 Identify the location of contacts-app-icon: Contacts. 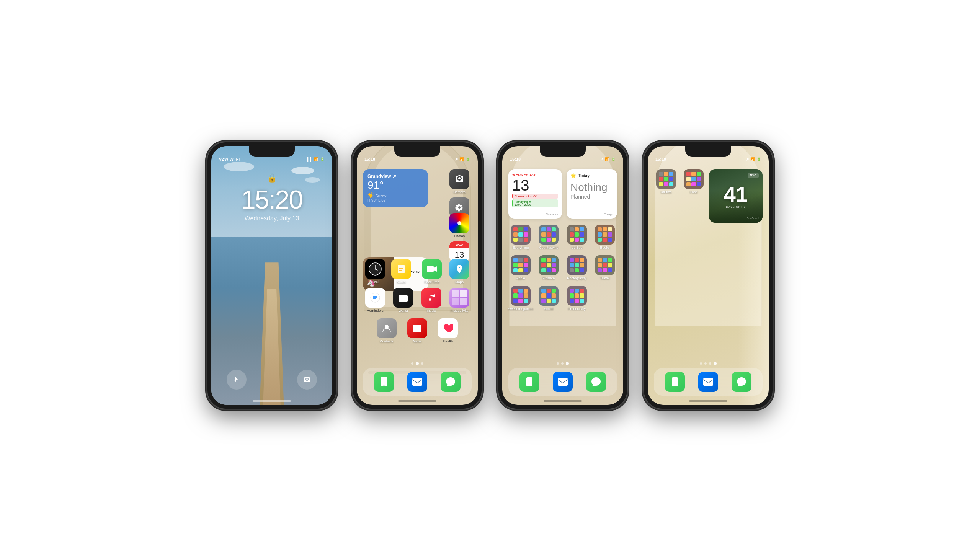
(387, 331).